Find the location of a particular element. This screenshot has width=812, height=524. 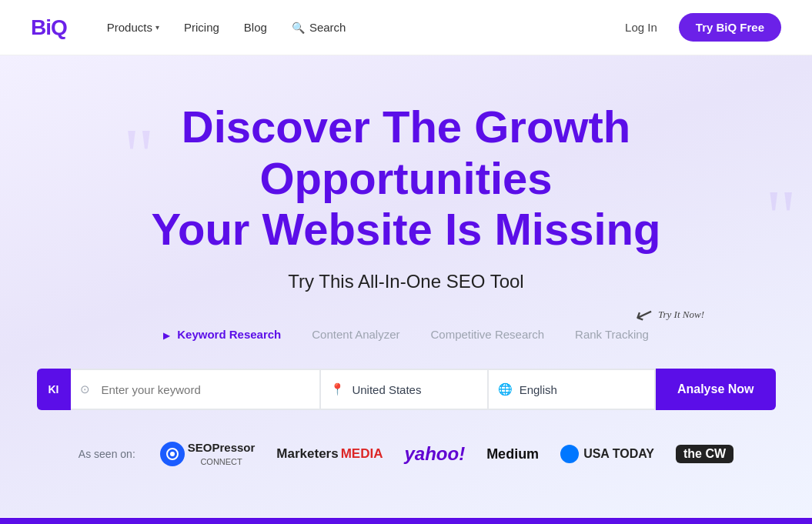

language-input-wrap: 🌐 is located at coordinates (573, 389).